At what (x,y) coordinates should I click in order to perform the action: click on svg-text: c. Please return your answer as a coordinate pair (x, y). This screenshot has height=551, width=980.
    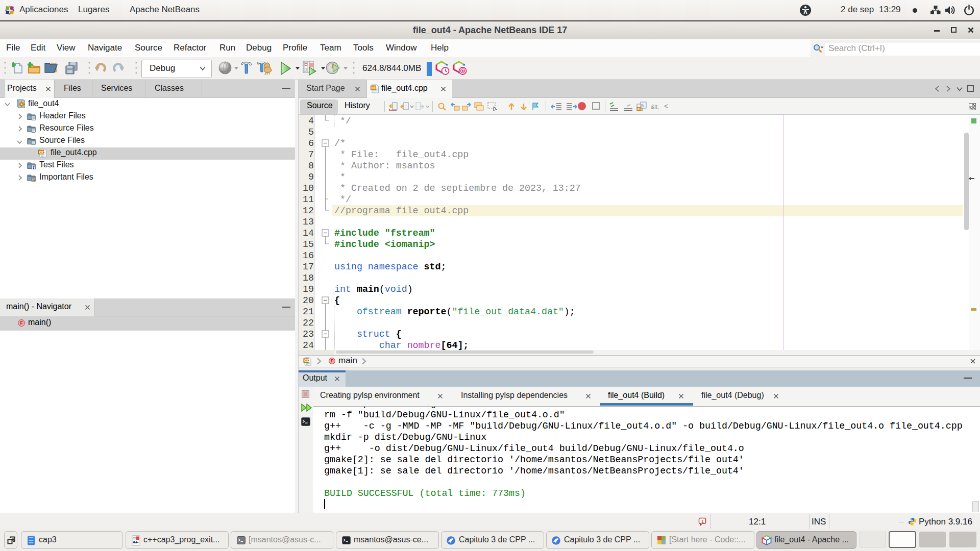
    Looking at the image, I should click on (639, 109).